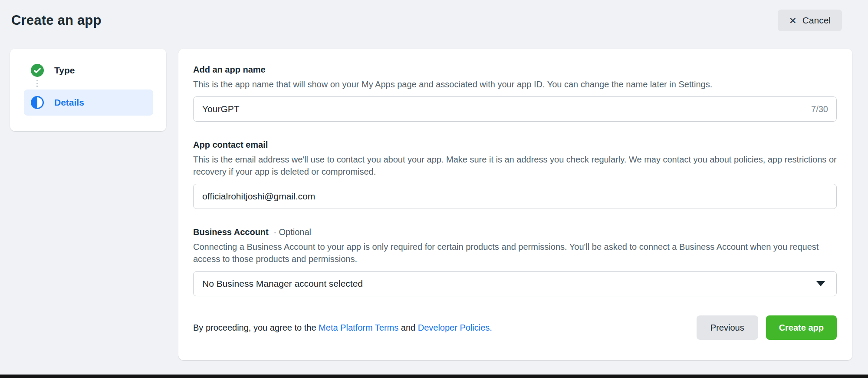  Describe the element at coordinates (64, 70) in the screenshot. I see `stepper-step-type-label: Type` at that location.